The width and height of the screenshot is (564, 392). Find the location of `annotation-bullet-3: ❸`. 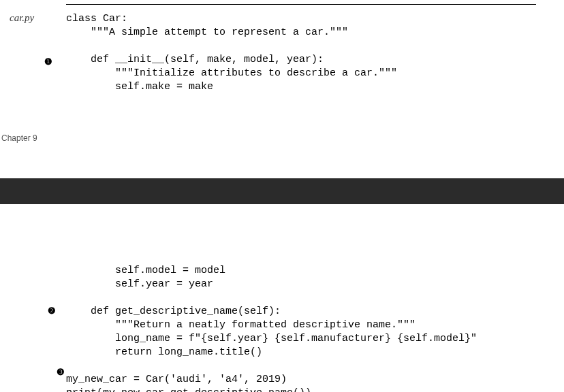

annotation-bullet-3: ❸ is located at coordinates (61, 372).